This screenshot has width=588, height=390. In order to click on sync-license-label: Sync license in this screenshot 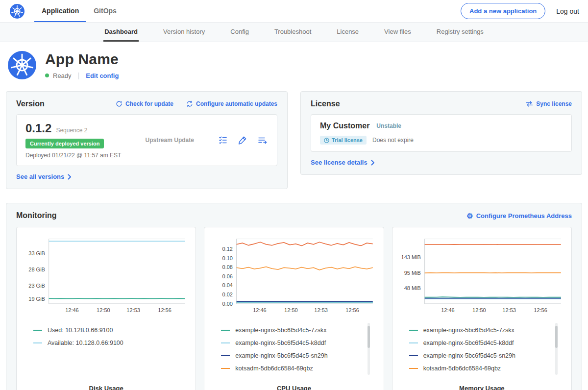, I will do `click(554, 104)`.